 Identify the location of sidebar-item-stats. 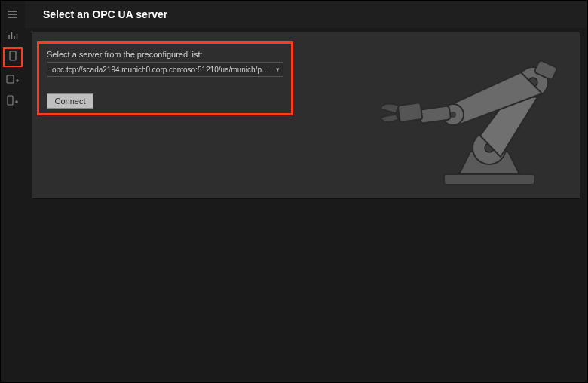
(13, 35).